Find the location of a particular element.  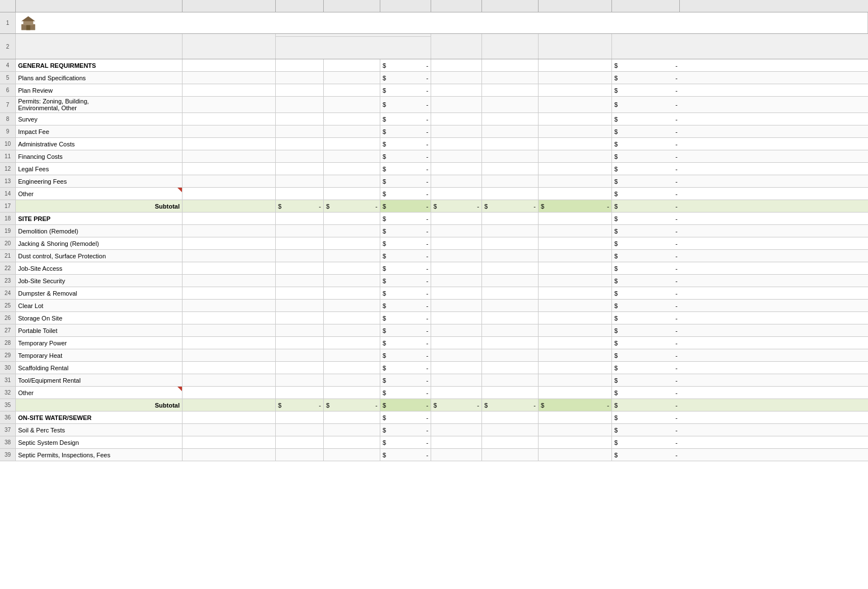

cell-labor: $- is located at coordinates (300, 206).